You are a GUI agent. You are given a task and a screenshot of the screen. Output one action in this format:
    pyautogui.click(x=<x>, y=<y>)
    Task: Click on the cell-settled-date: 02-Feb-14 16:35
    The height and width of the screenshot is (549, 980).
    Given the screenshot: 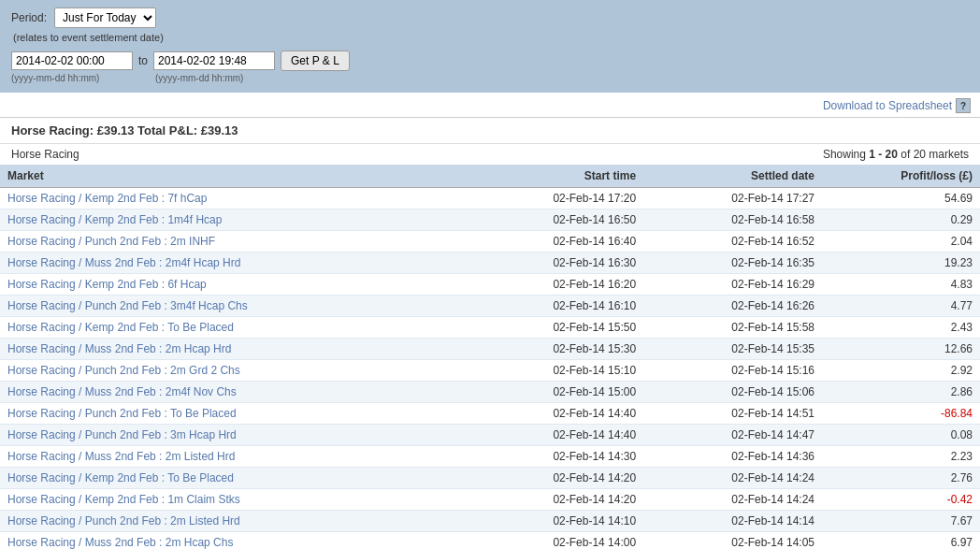 What is the action you would take?
    pyautogui.click(x=733, y=264)
    